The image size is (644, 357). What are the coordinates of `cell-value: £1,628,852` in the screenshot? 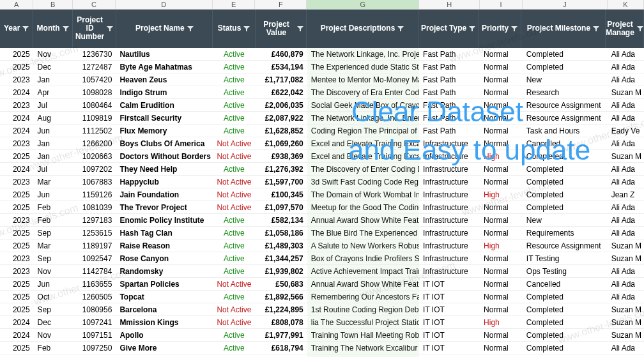 It's located at (281, 130).